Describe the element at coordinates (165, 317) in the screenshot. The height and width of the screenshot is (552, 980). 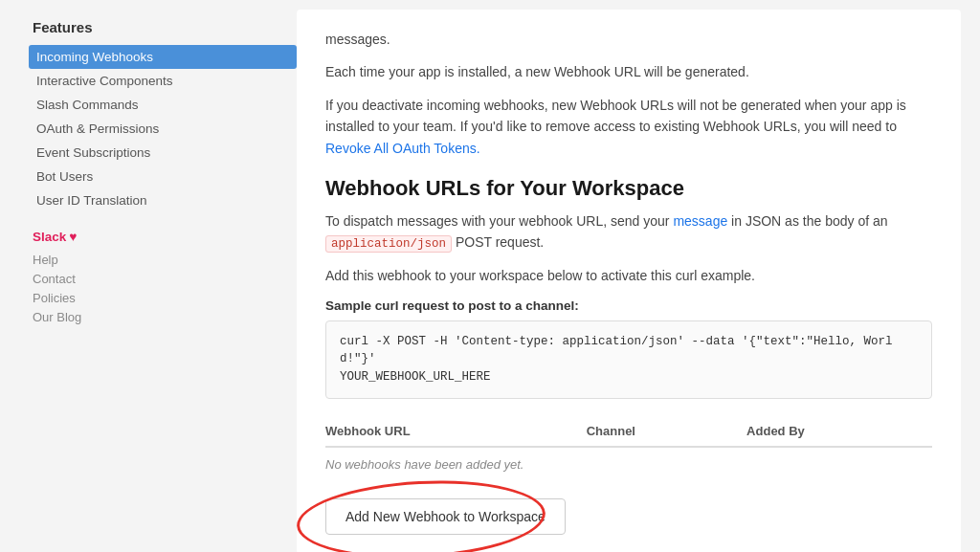
I see `footer-link-our-blog: Our Blog` at that location.